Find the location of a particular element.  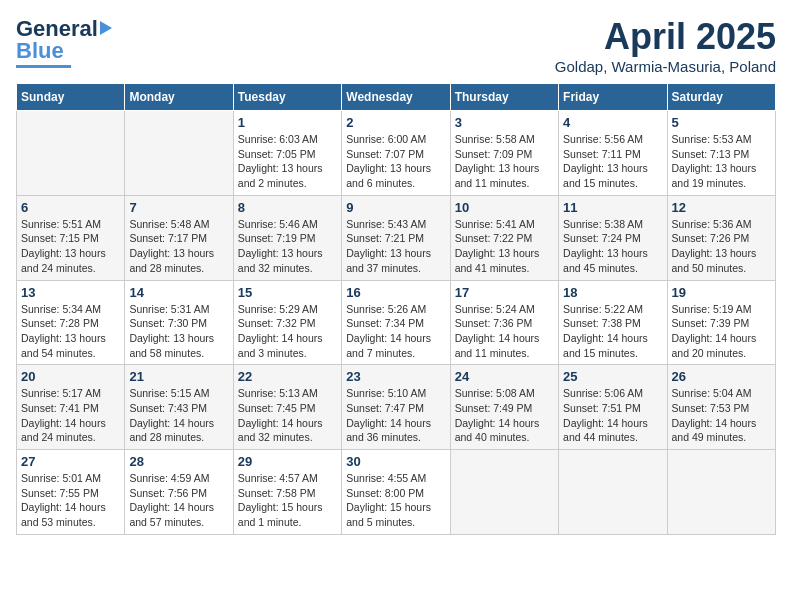

day-number: 6 is located at coordinates (70, 208).